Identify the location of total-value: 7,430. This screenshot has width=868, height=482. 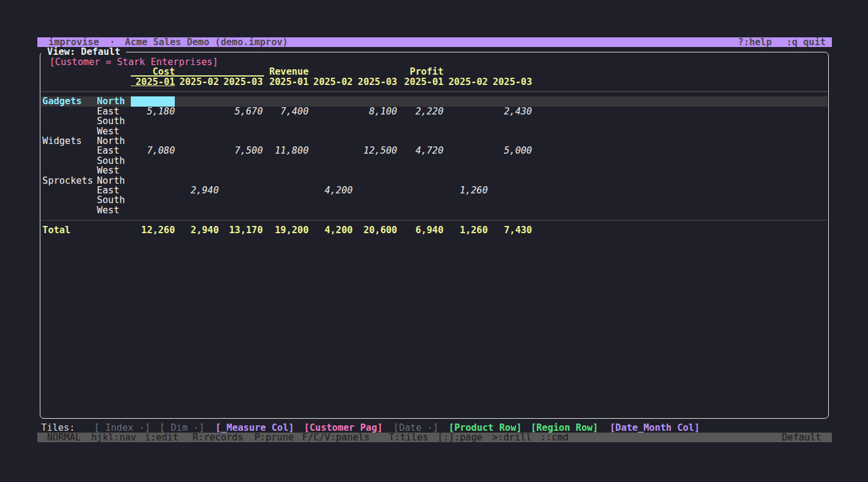
(502, 230).